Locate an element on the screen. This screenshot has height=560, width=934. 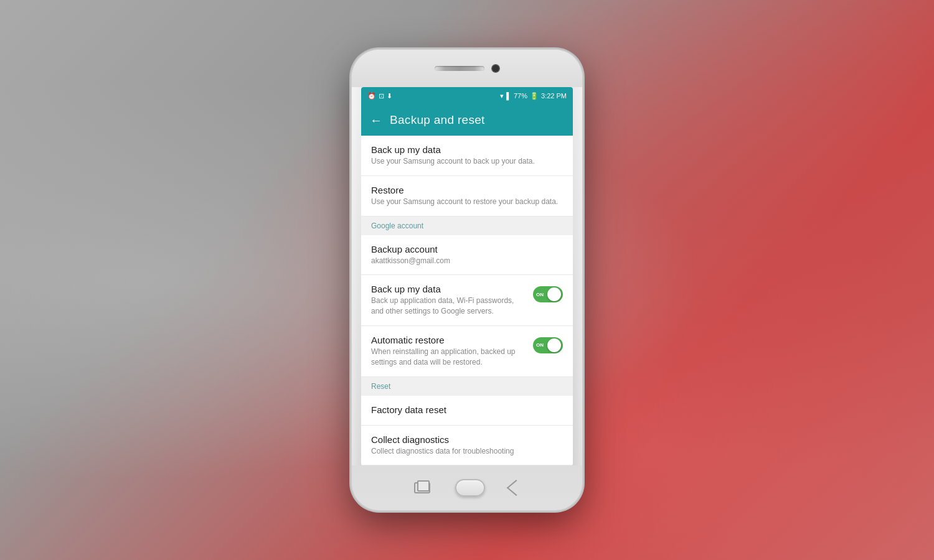
list-item-collect-diagnostics: Collect diagnostics Collect diagnostics … is located at coordinates (467, 446).